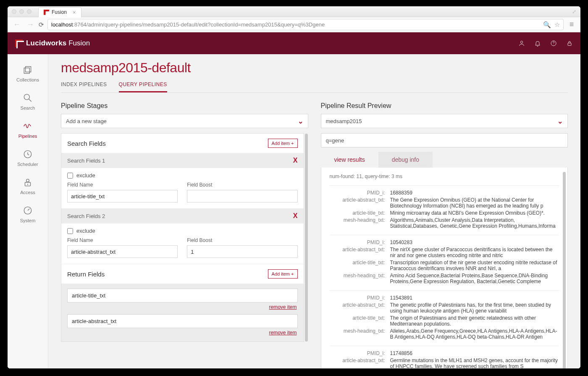 The height and width of the screenshot is (376, 588). Describe the element at coordinates (86, 216) in the screenshot. I see `section-title: Search Fields 2` at that location.